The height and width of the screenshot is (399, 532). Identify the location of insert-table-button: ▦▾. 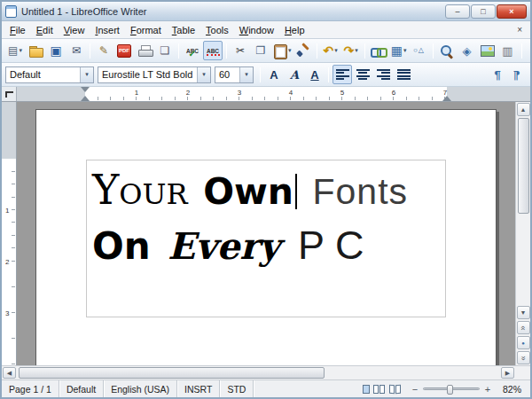
(399, 51).